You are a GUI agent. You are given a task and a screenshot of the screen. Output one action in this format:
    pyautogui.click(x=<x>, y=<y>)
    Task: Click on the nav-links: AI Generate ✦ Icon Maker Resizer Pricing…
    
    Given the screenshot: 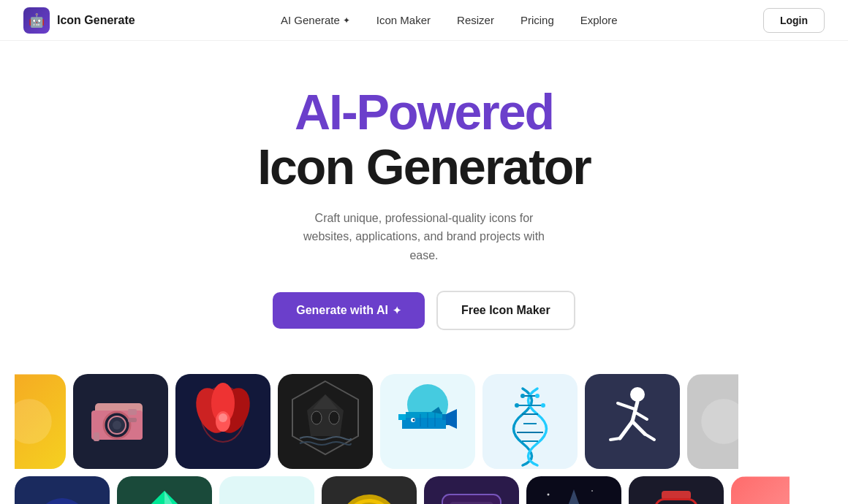 What is the action you would take?
    pyautogui.click(x=449, y=20)
    